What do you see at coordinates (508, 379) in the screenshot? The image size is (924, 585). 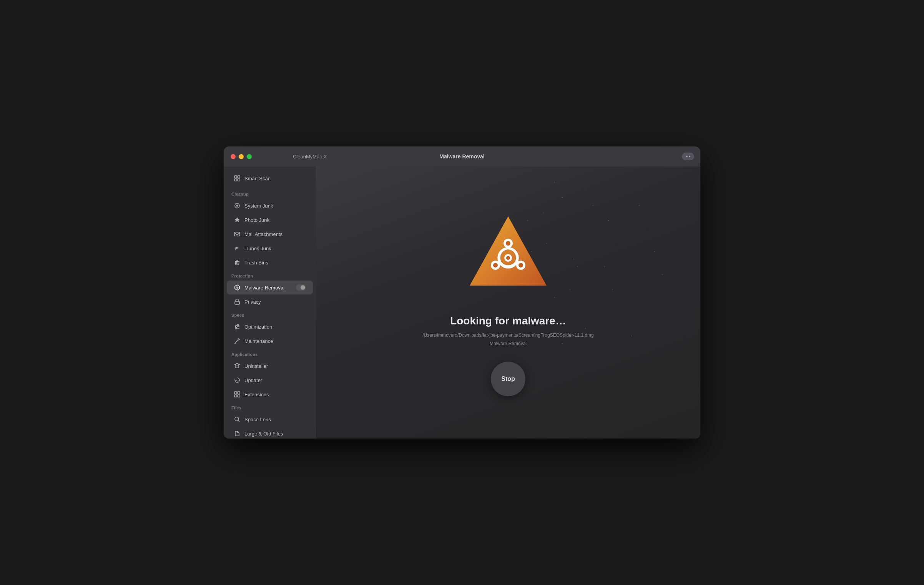 I see `stop-button: Stop` at bounding box center [508, 379].